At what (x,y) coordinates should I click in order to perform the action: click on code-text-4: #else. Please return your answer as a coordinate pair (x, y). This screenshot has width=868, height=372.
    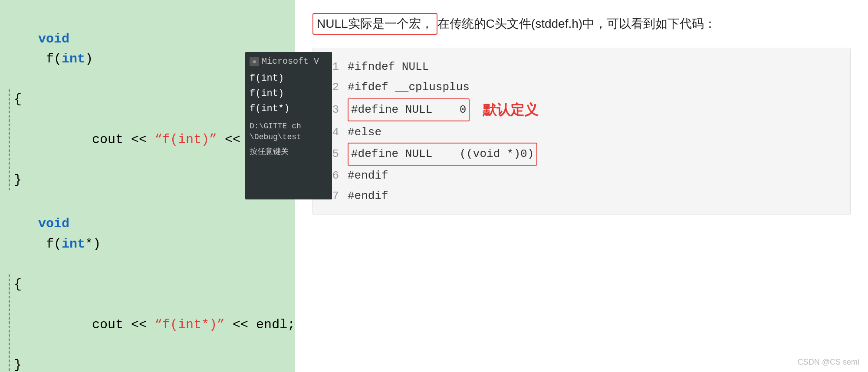
    Looking at the image, I should click on (365, 133).